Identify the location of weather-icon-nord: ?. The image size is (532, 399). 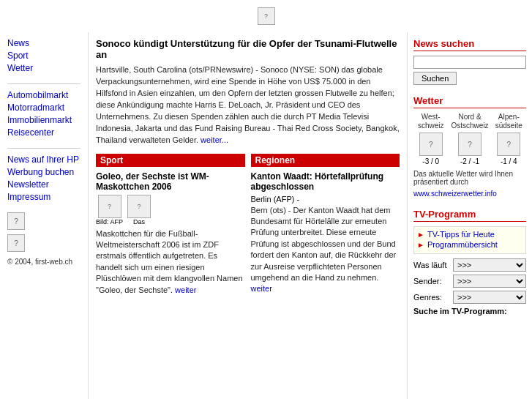
(470, 144).